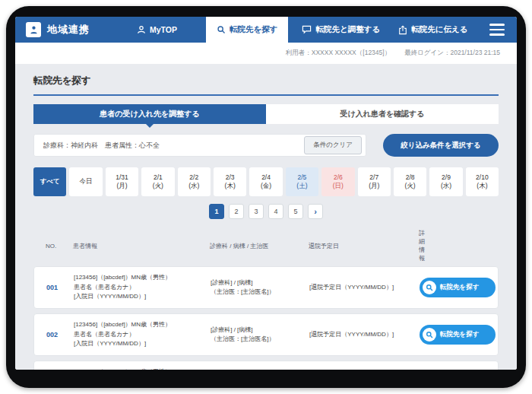 The height and width of the screenshot is (394, 532). I want to click on date-tab-label: 2/3, so click(230, 178).